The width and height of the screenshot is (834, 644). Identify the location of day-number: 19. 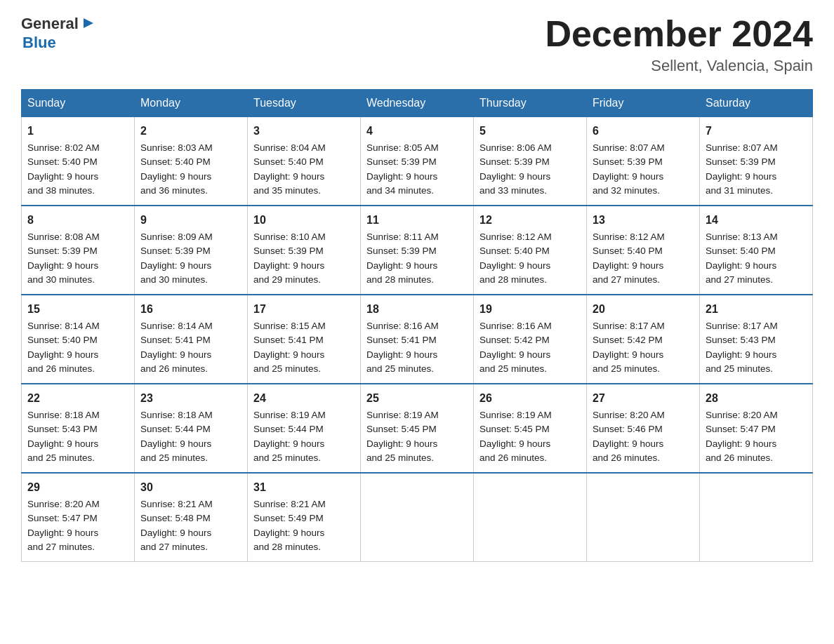
(530, 309).